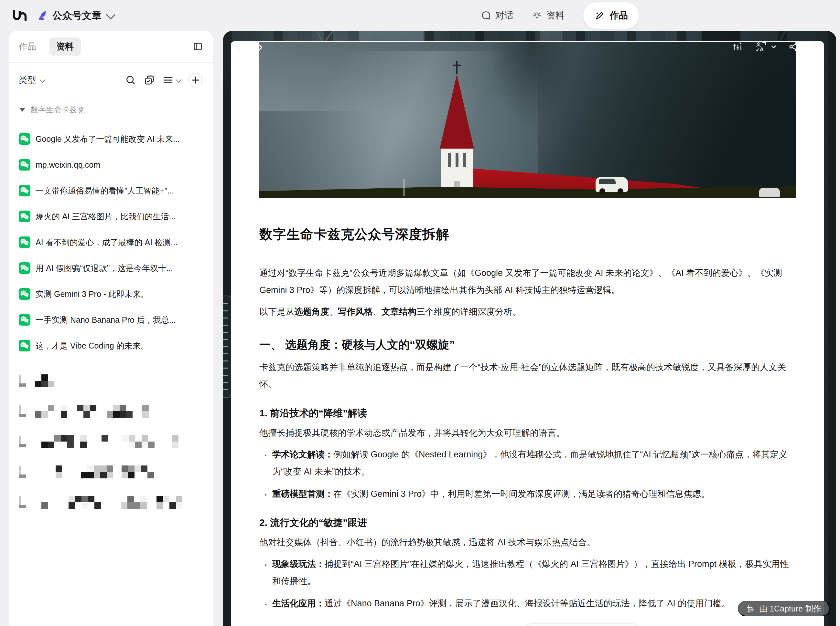 The image size is (840, 626). What do you see at coordinates (611, 16) in the screenshot?
I see `tab-works: 作品` at bounding box center [611, 16].